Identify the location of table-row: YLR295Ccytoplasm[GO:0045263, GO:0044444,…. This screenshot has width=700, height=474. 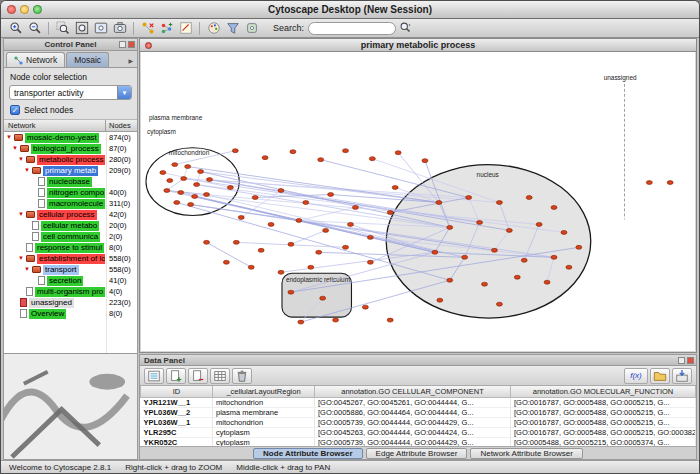
(418, 432).